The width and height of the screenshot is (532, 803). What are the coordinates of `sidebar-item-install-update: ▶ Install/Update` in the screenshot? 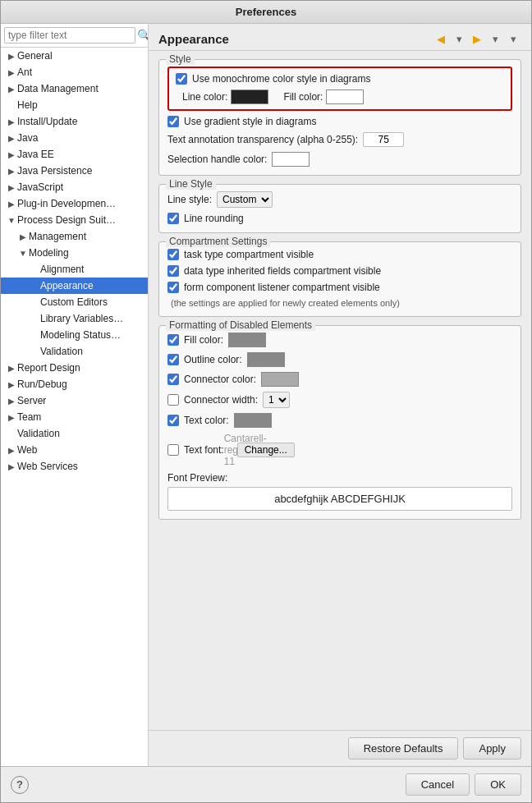 It's located at (74, 122).